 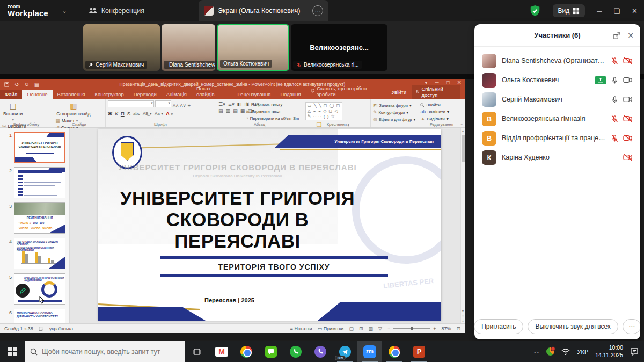 What do you see at coordinates (535, 11) in the screenshot?
I see `security-shield-icon` at bounding box center [535, 11].